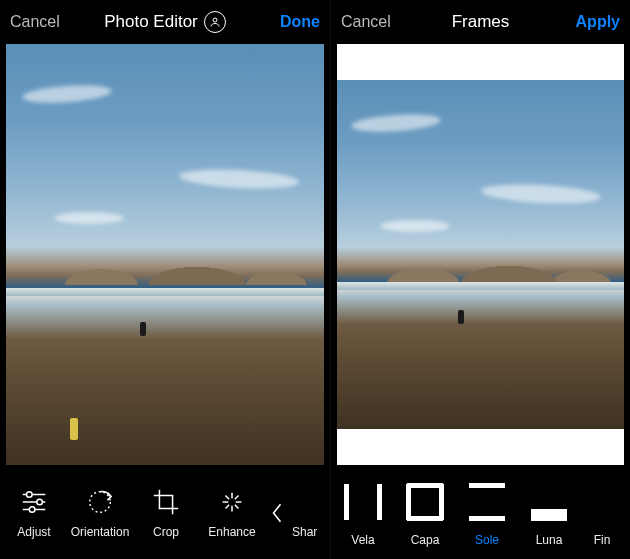 The height and width of the screenshot is (559, 630). Describe the element at coordinates (34, 513) in the screenshot. I see `tool-adjust: Adjust` at that location.